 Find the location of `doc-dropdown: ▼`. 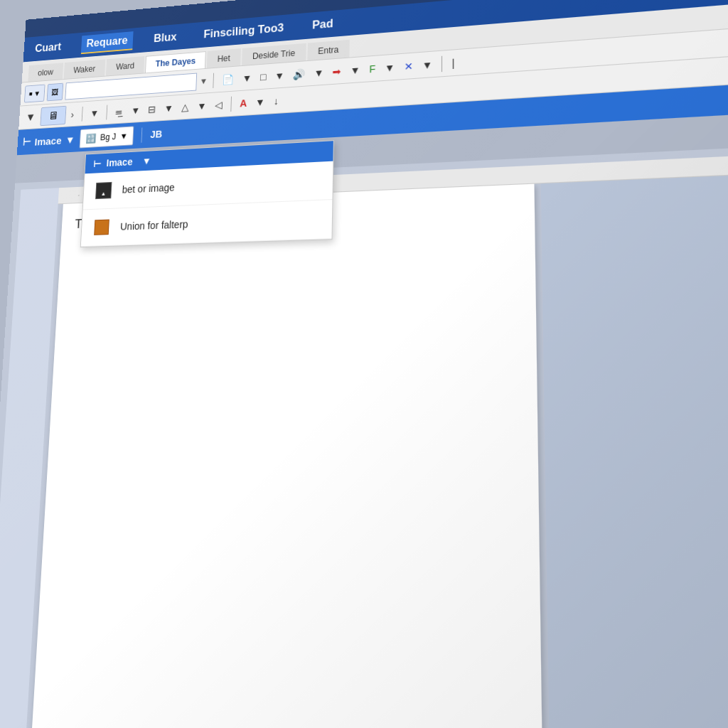

doc-dropdown: ▼ is located at coordinates (247, 78).